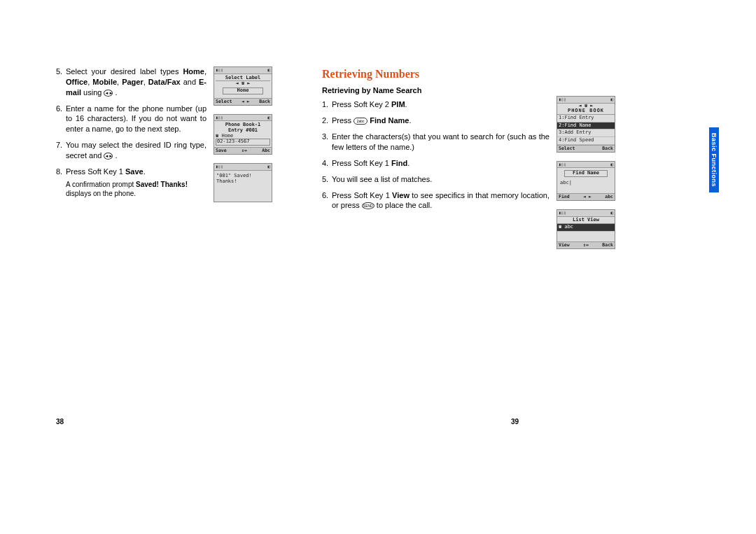 The image size is (756, 534). What do you see at coordinates (714, 160) in the screenshot?
I see `section-tab: Basic Functions` at bounding box center [714, 160].